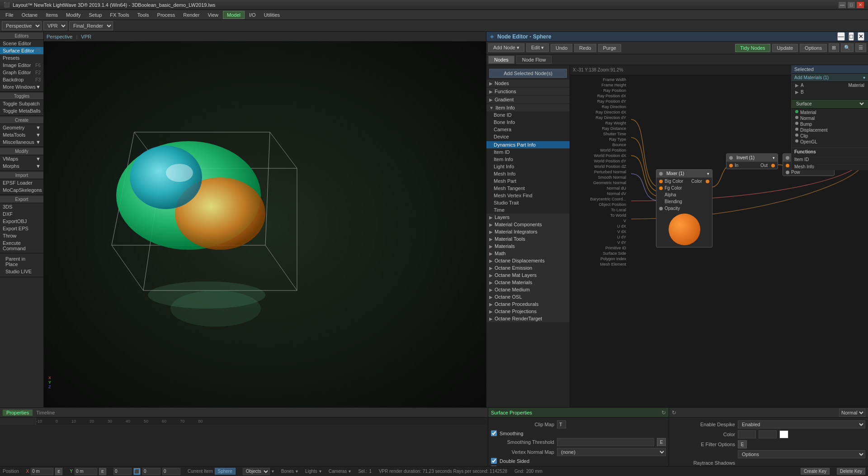  What do you see at coordinates (213, 15) in the screenshot?
I see `menu-view: View` at bounding box center [213, 15].